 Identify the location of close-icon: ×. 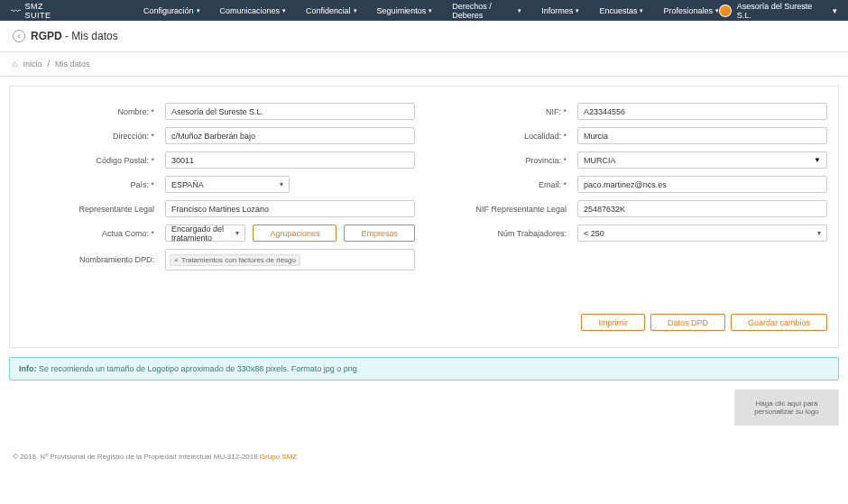
(177, 260).